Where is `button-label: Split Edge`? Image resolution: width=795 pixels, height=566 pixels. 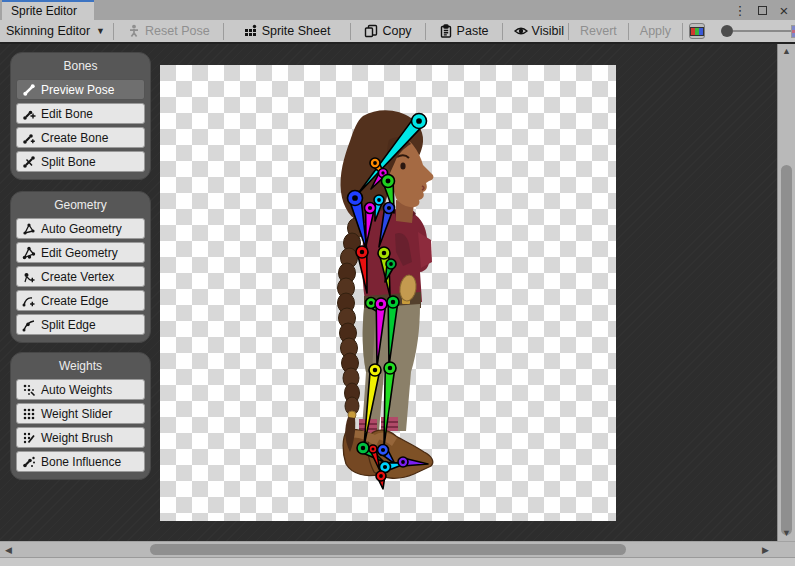
button-label: Split Edge is located at coordinates (68, 325).